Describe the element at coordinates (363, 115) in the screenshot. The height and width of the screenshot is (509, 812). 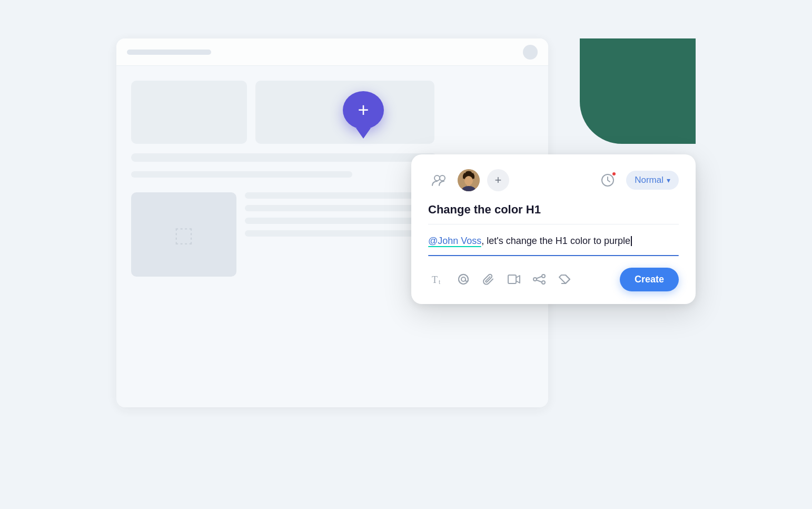
I see `add-comment-pin: +` at that location.